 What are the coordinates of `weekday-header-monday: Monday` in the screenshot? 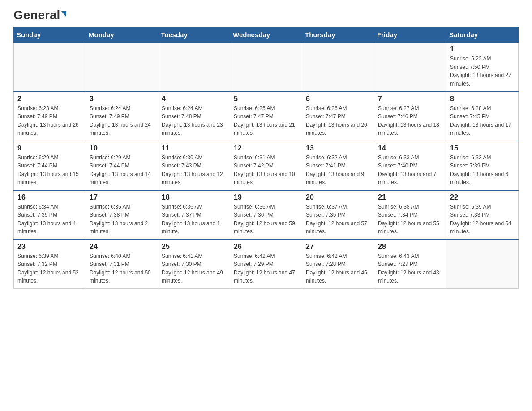 It's located at (122, 35).